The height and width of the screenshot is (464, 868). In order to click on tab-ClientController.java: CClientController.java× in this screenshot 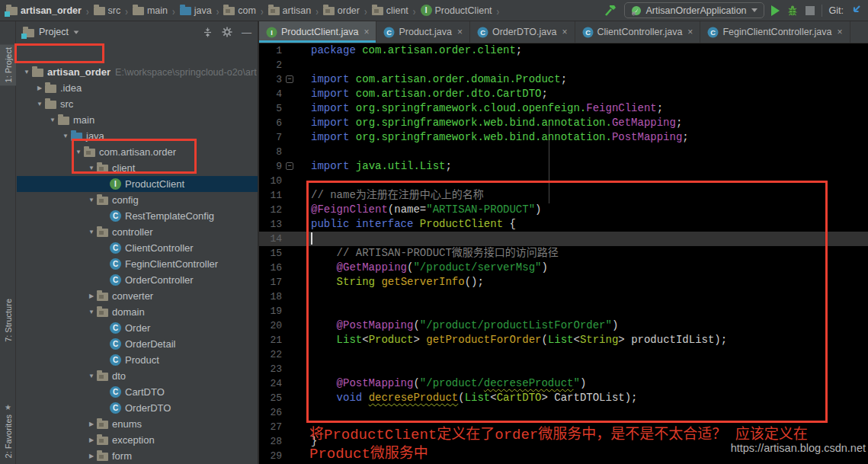, I will do `click(639, 32)`.